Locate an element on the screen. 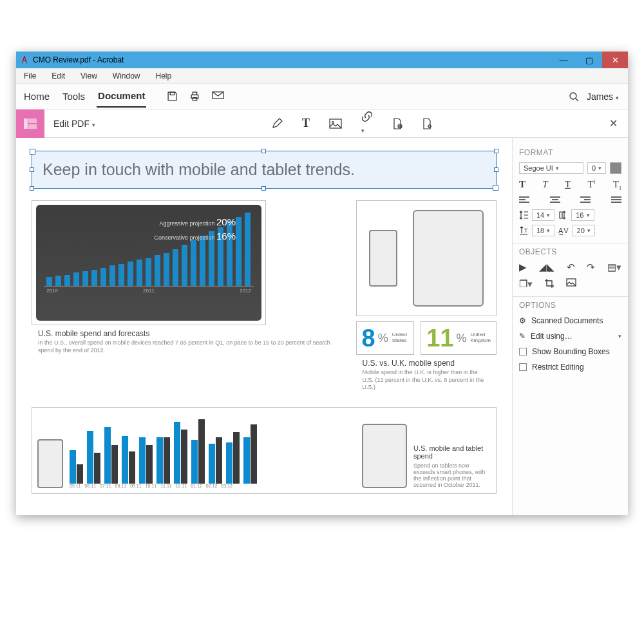  caption-mobile-tablet: U.S. mobile and tablet spend Spend on ta… is located at coordinates (452, 466).